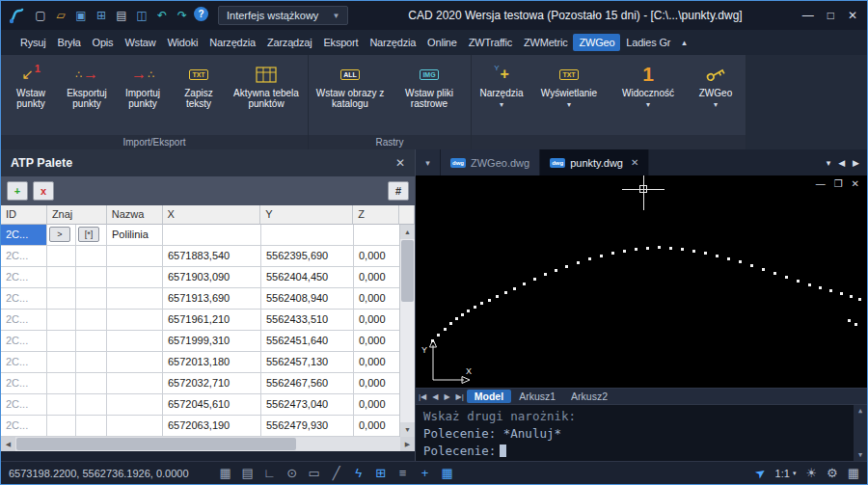  Describe the element at coordinates (62, 235) in the screenshot. I see `cell-znaj: >` at that location.